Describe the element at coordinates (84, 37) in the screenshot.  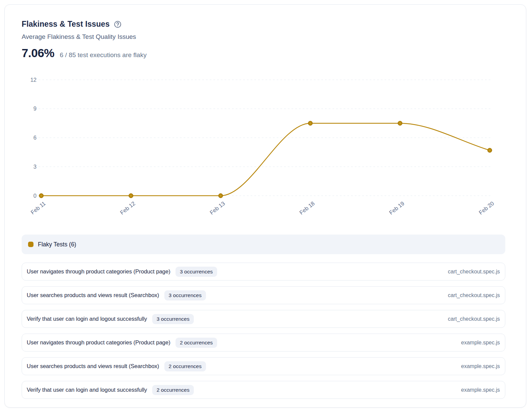
I see `card-subtitle: Average Flakiness & Test Quality Issues` at that location.